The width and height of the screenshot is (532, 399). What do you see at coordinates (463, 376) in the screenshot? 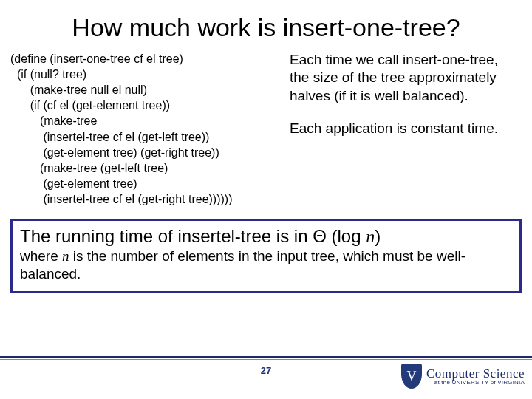
I see `logo: V Computer Science at the UNIVERSITY of …` at bounding box center [463, 376].